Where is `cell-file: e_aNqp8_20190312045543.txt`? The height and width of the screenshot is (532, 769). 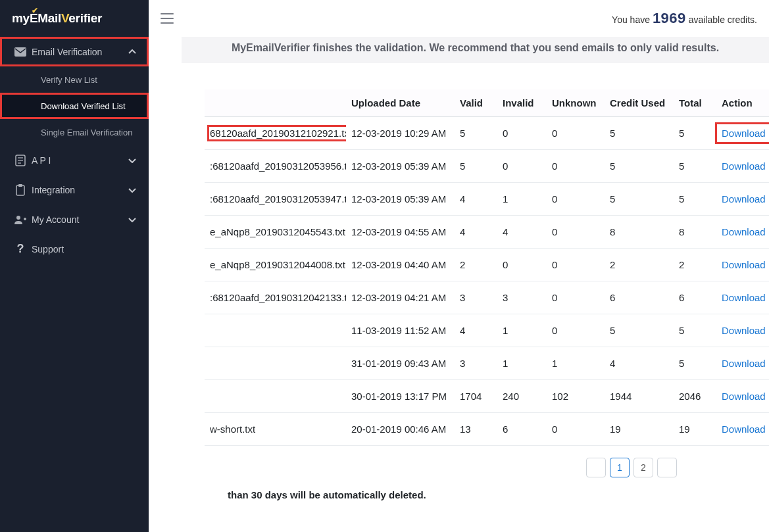 cell-file: e_aNqp8_20190312045543.txt is located at coordinates (275, 232).